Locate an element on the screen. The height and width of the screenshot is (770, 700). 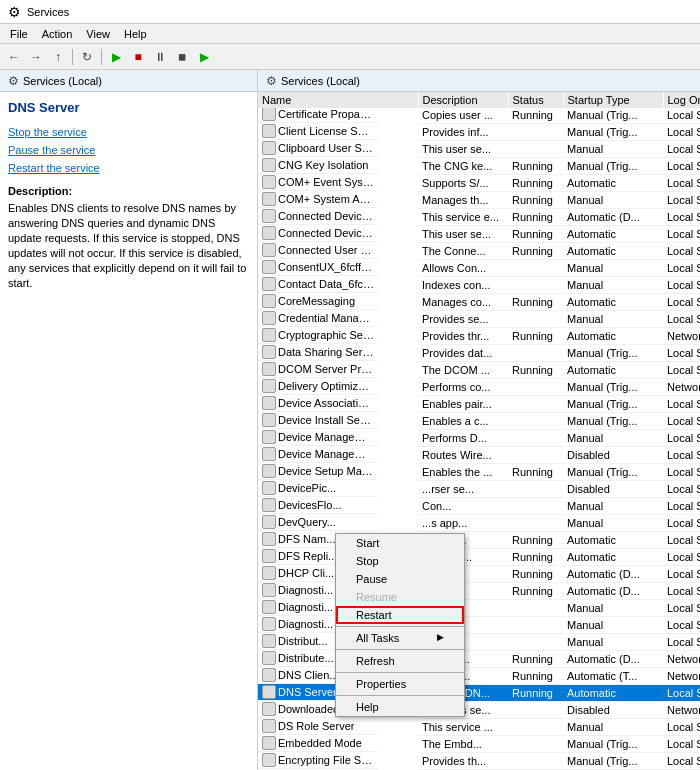
table-row: DFS Nam... ...s you... Running Automatic… is located at coordinates (479, 540).